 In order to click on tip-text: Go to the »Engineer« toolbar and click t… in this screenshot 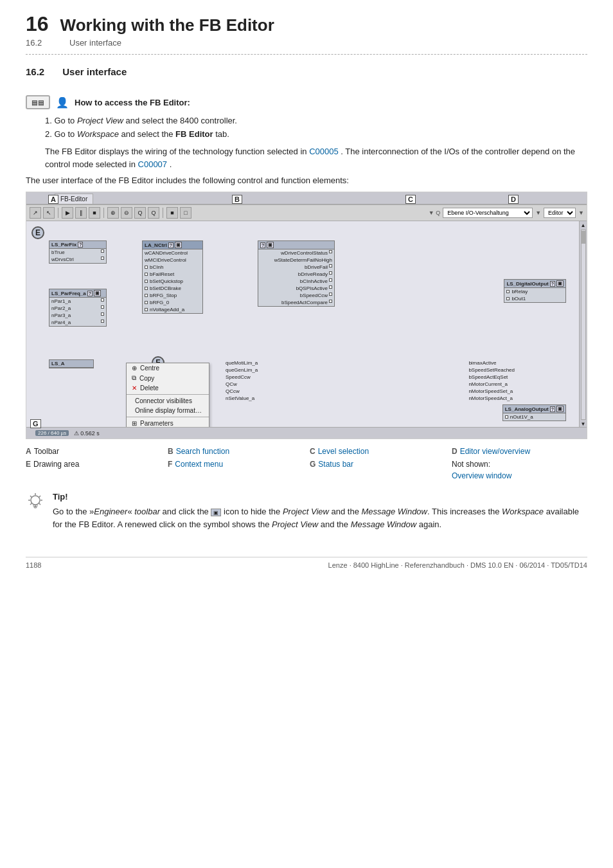, I will do `click(320, 518)`.